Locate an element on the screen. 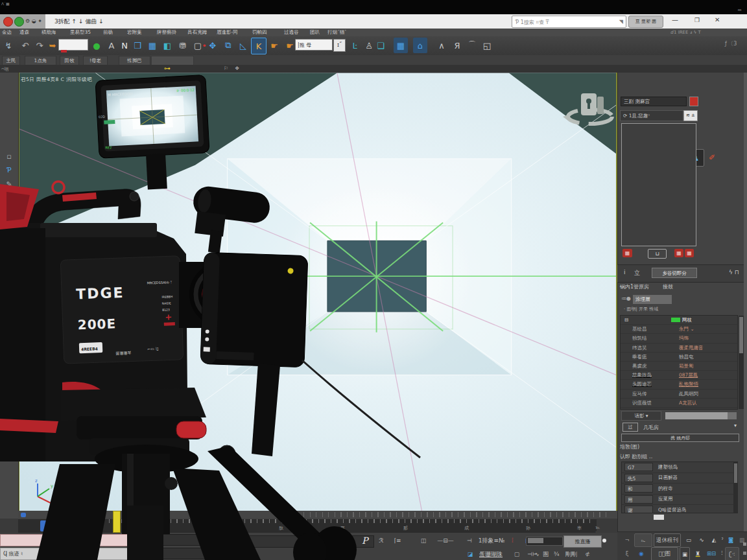  menu-item: 里易型35 is located at coordinates (80, 32).